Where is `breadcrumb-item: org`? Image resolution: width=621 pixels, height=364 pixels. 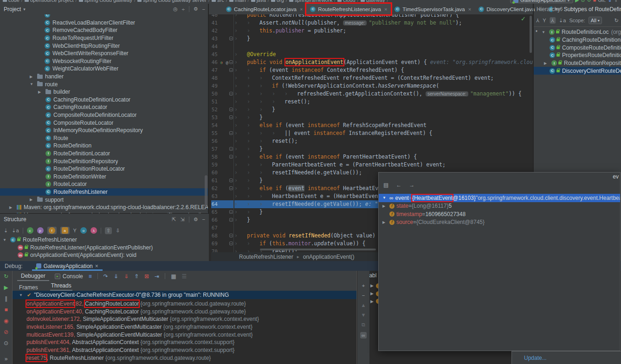 breadcrumb-item: org is located at coordinates (278, 1).